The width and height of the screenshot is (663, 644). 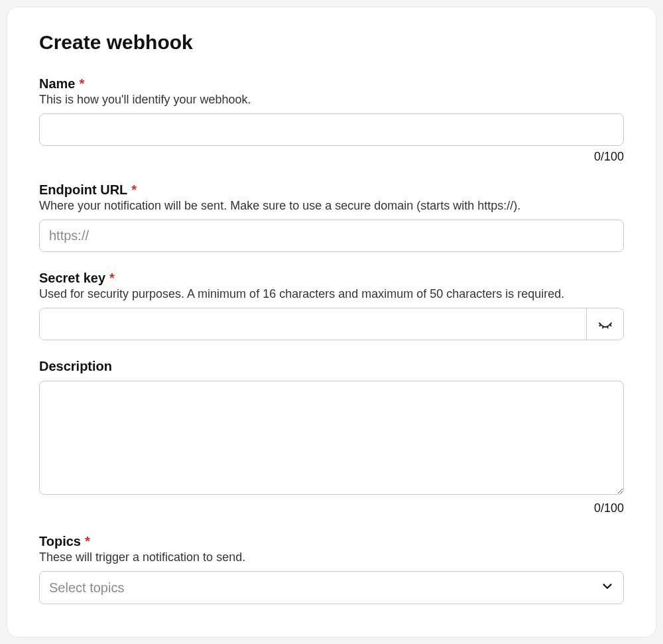 What do you see at coordinates (332, 218) in the screenshot?
I see `field-endpoint: Endpoint URL * Where your notification w…` at bounding box center [332, 218].